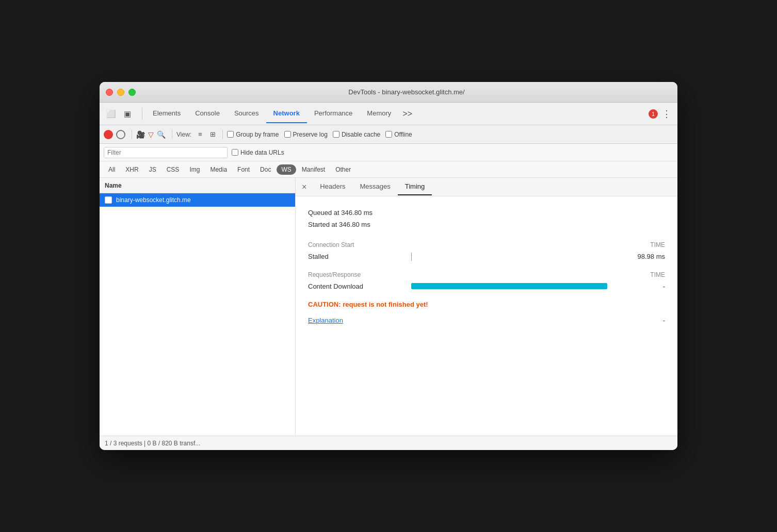 Image resolution: width=777 pixels, height=532 pixels. Describe the element at coordinates (161, 135) in the screenshot. I see `search-icon: 🔍` at that location.